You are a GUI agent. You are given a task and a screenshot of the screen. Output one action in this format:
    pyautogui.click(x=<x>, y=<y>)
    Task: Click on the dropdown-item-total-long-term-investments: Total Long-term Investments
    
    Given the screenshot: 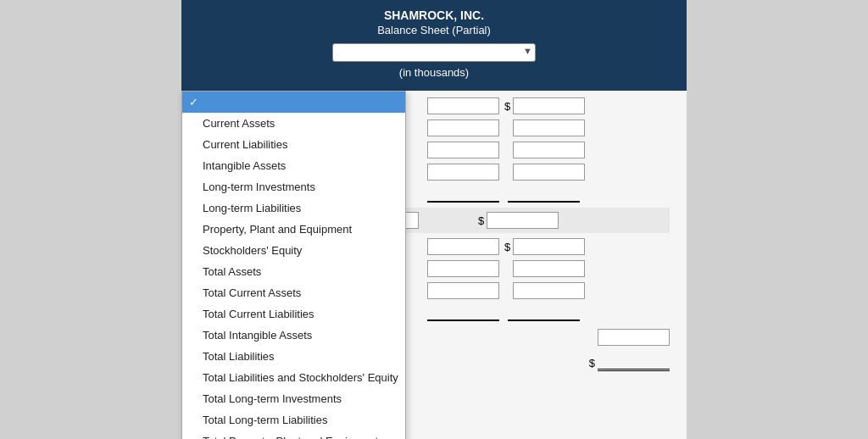 What is the action you would take?
    pyautogui.click(x=293, y=398)
    